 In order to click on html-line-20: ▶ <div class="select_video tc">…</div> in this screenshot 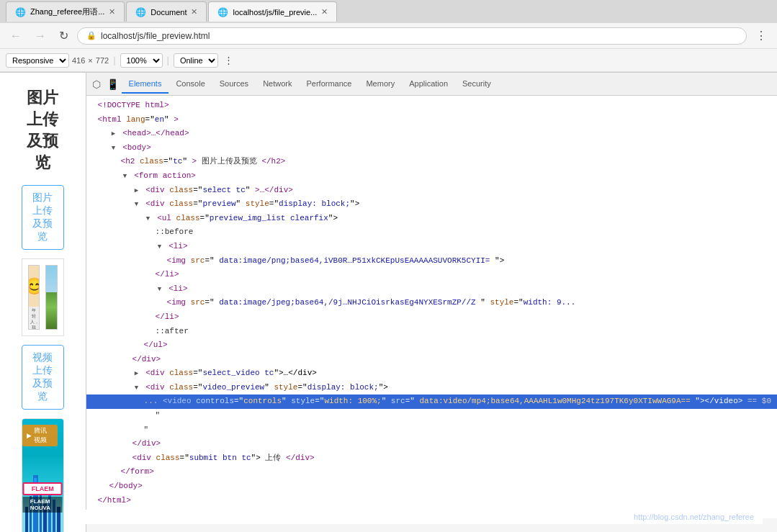, I will do `click(432, 374)`.